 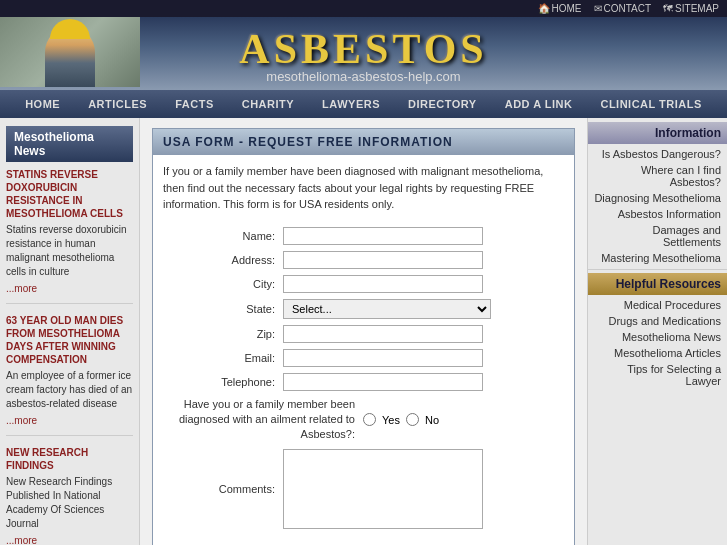 I want to click on asbestos-radio-group: Yes No, so click(x=401, y=420).